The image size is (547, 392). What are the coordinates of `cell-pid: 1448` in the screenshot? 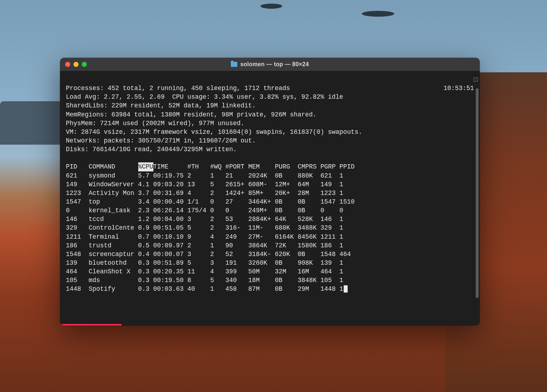 It's located at (77, 289).